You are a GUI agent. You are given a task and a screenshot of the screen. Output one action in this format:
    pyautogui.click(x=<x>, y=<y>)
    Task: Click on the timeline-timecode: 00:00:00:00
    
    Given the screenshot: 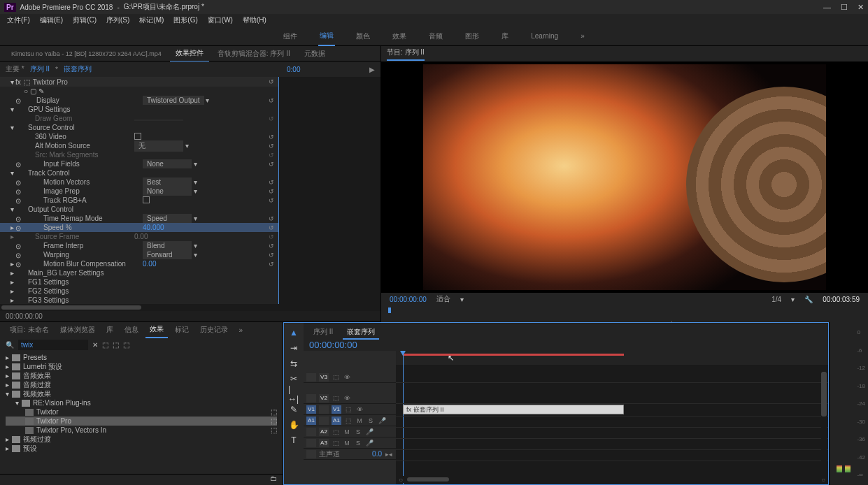 What is the action you would take?
    pyautogui.click(x=566, y=345)
    